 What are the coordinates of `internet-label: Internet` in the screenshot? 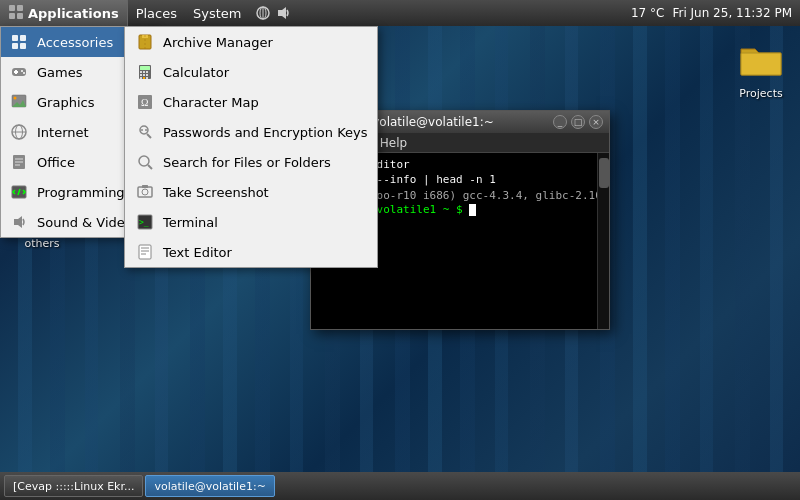 It's located at (85, 132).